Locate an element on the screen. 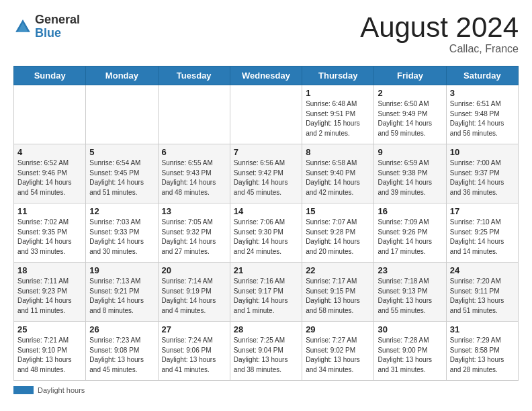 The width and height of the screenshot is (532, 411). calendar-cell: 14 Sunrise: 7:06 AMSunset: 9:30 PMDaylig… is located at coordinates (266, 233).